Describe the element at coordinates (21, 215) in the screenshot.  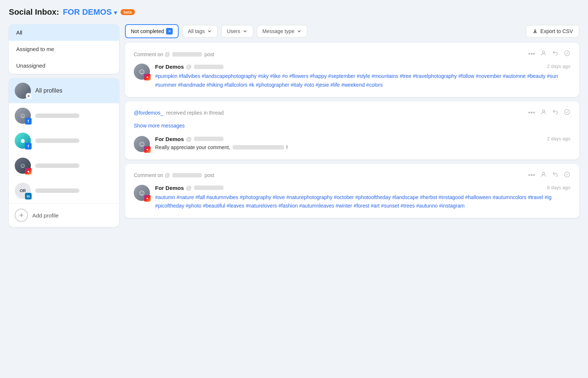
I see `add-icon: +` at that location.